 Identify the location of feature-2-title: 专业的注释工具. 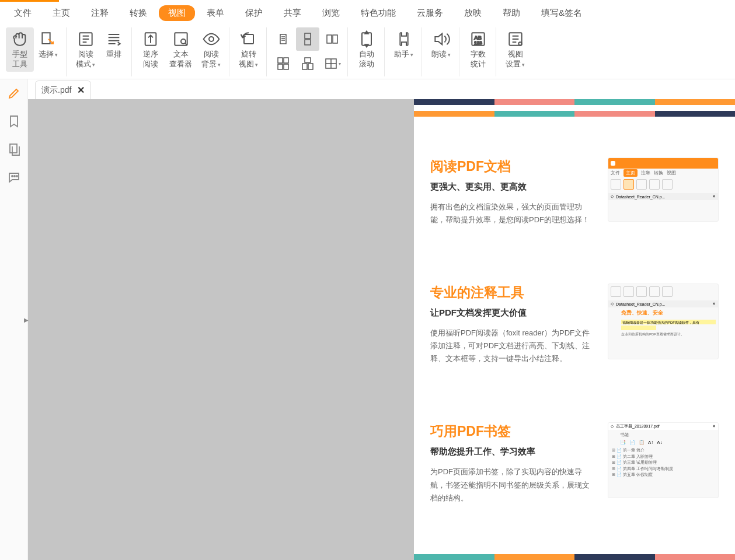
(513, 293).